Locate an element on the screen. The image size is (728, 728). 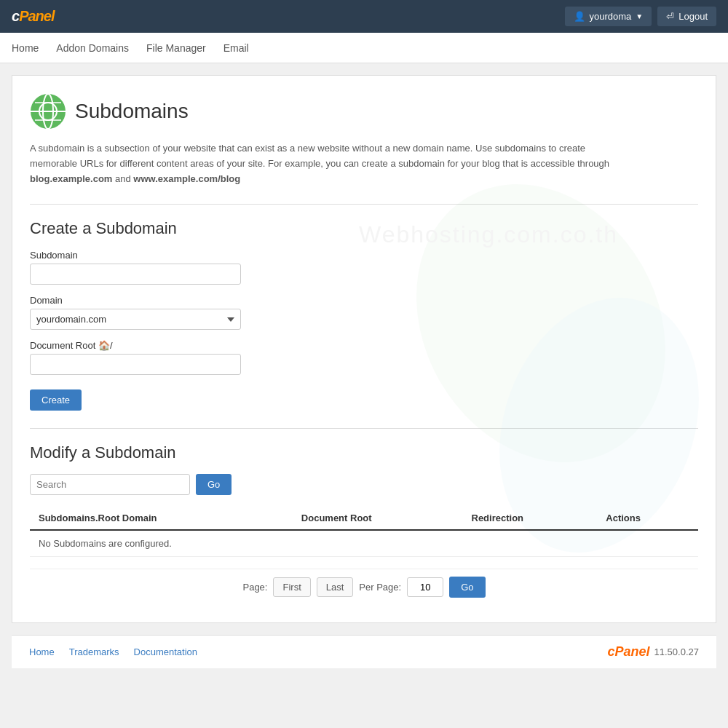
nav-file-manager: File Manager is located at coordinates (176, 48).